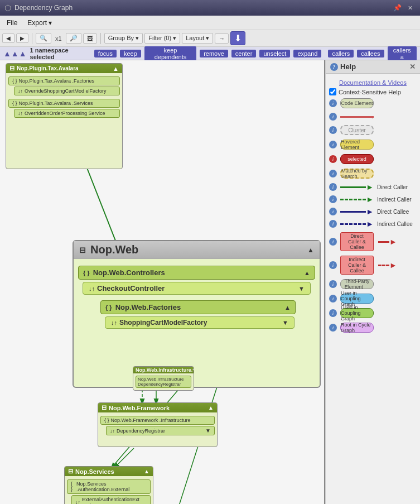 This screenshot has height=504, width=420. What do you see at coordinates (113, 431) in the screenshot?
I see `class-icon5: ↓↑` at bounding box center [113, 431].